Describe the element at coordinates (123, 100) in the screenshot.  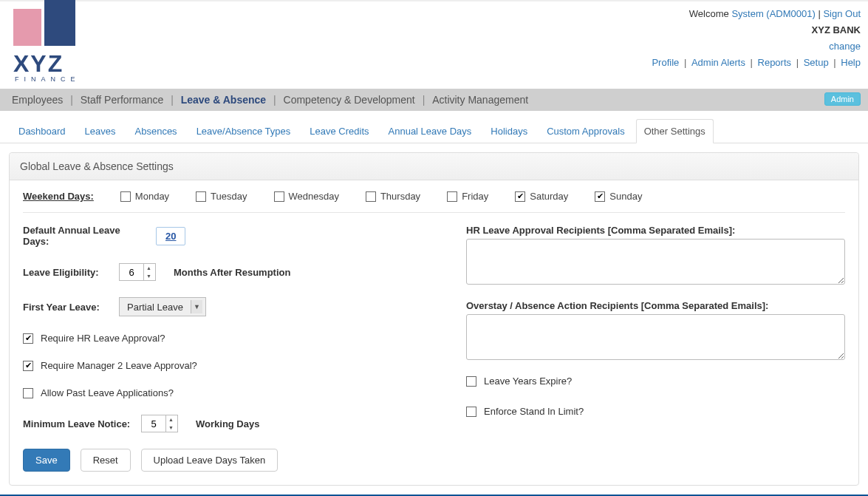
I see `nav-staff-performance: Staff Performance` at that location.